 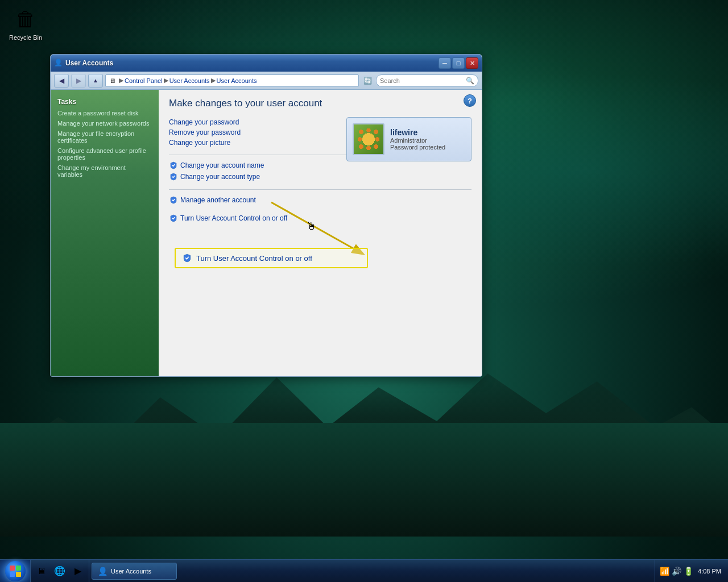 I want to click on remove-password-label: Remove your password, so click(x=205, y=132).